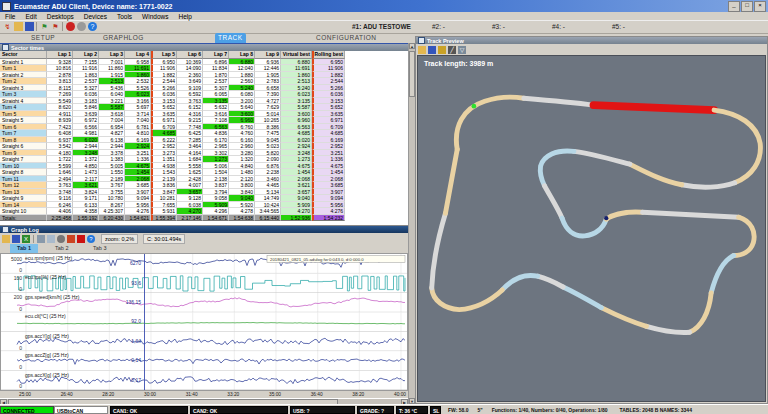 The image size is (768, 414). I want to click on column-header: Rolling best, so click(328, 55).